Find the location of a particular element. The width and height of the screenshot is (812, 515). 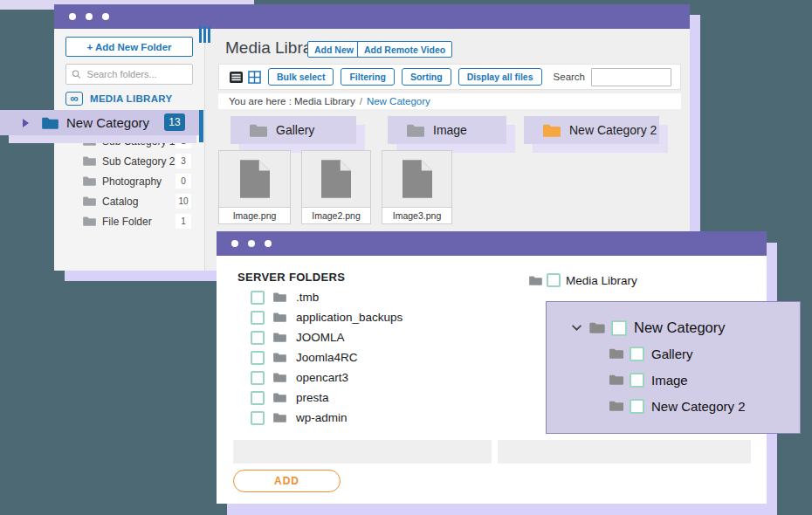

server-folder-label: presta is located at coordinates (313, 398).